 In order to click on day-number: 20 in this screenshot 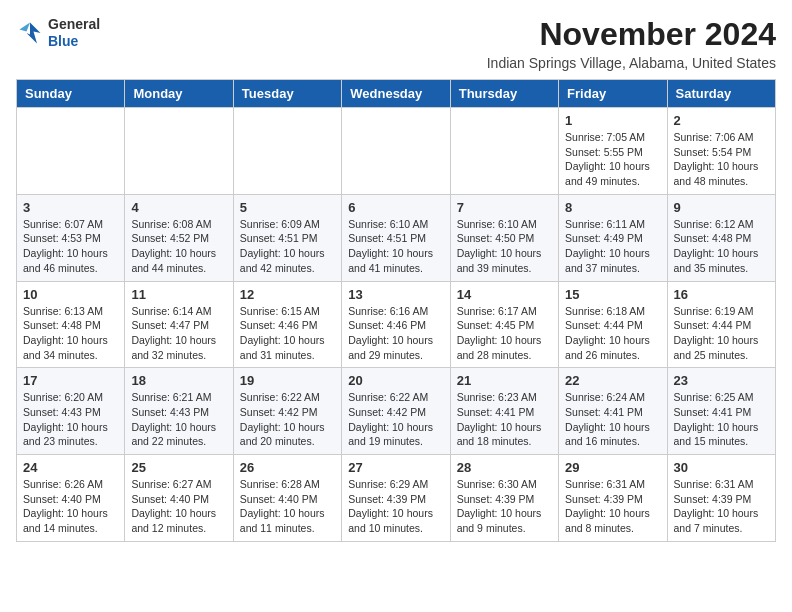, I will do `click(396, 380)`.